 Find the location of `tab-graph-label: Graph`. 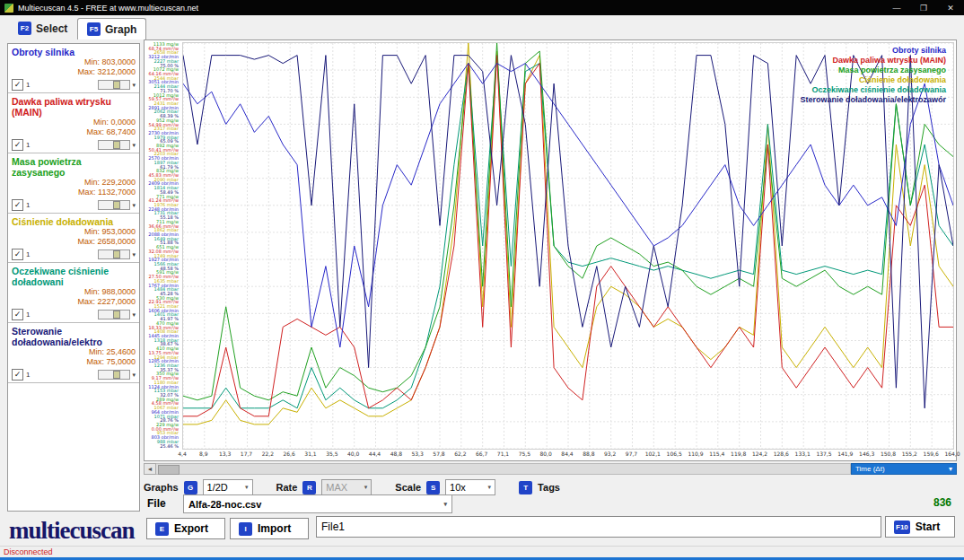

tab-graph-label: Graph is located at coordinates (120, 30).